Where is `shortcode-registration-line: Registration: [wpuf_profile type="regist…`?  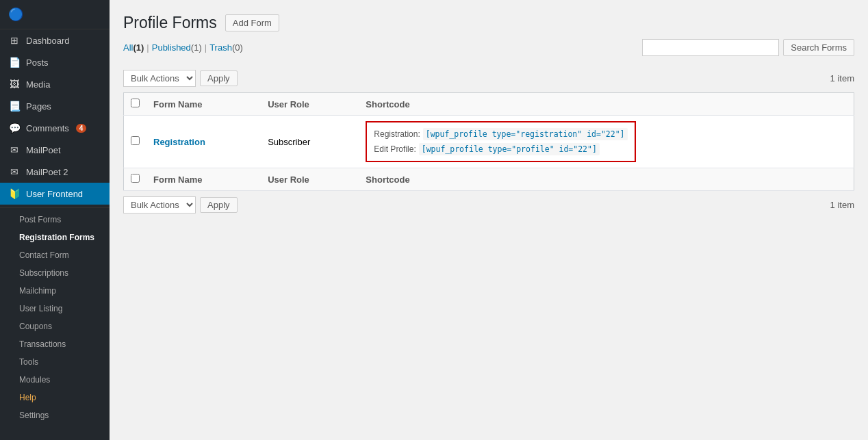 shortcode-registration-line: Registration: [wpuf_profile type="regist… is located at coordinates (500, 134).